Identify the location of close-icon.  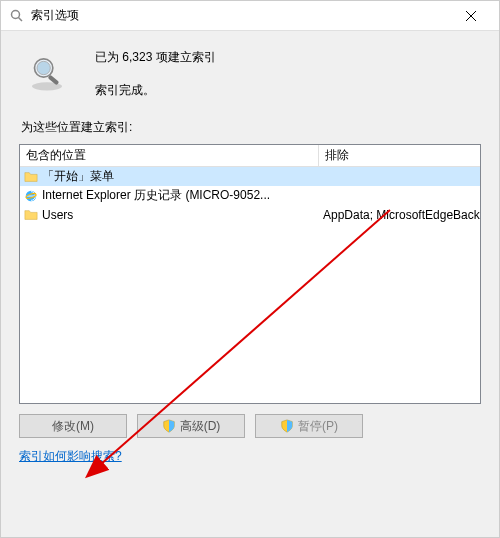
(471, 16).